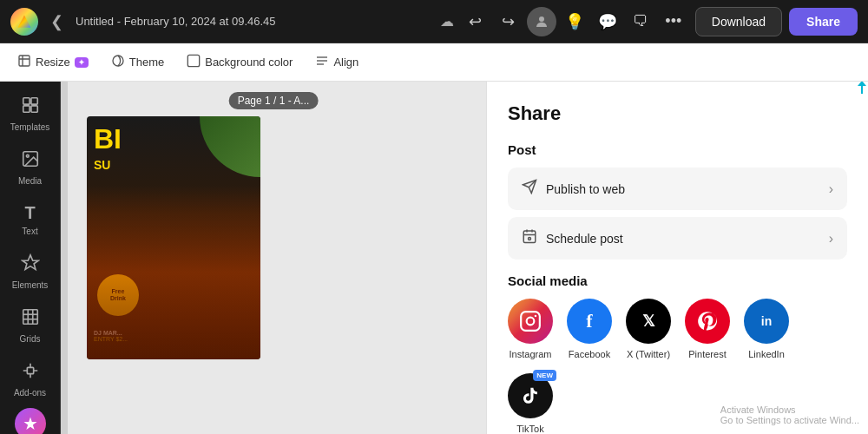  I want to click on text-icon: T, so click(30, 214).